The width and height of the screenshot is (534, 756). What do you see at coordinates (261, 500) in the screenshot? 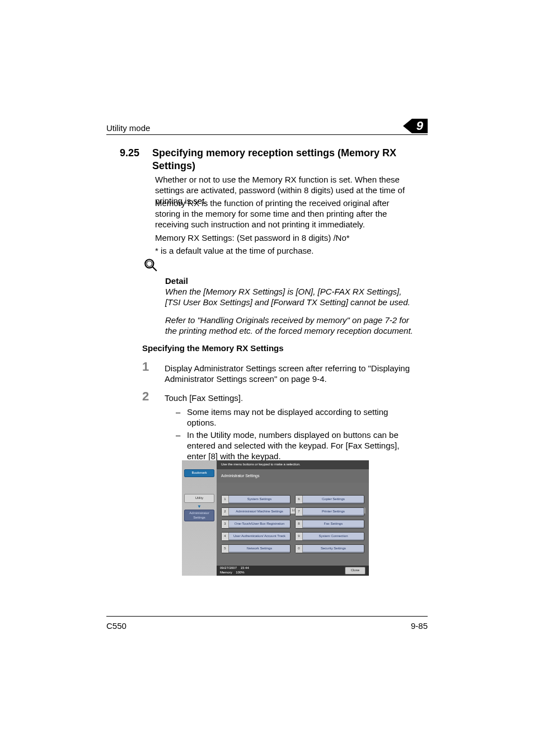
I see `button-label: System Settings` at bounding box center [261, 500].